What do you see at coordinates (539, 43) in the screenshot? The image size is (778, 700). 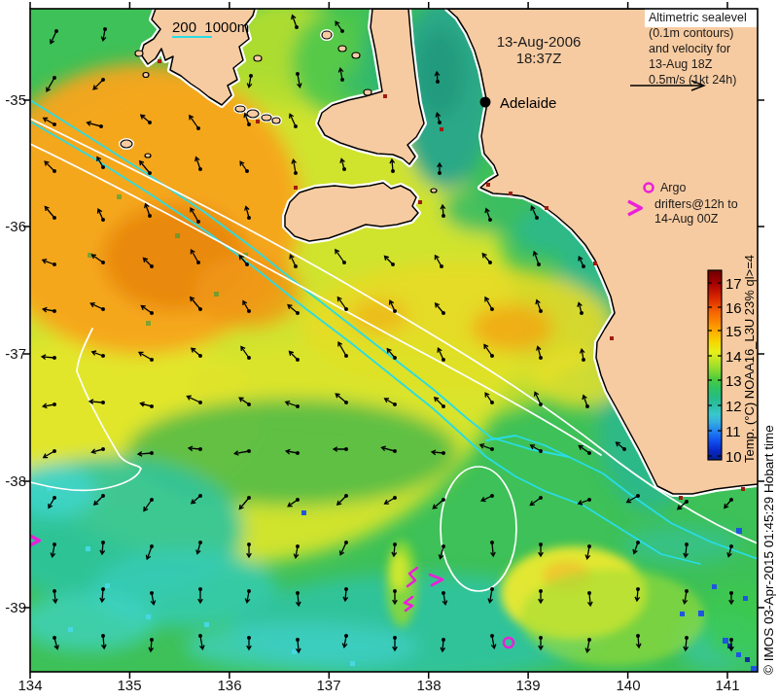 I see `timestamp-date: 13-Aug-2006` at bounding box center [539, 43].